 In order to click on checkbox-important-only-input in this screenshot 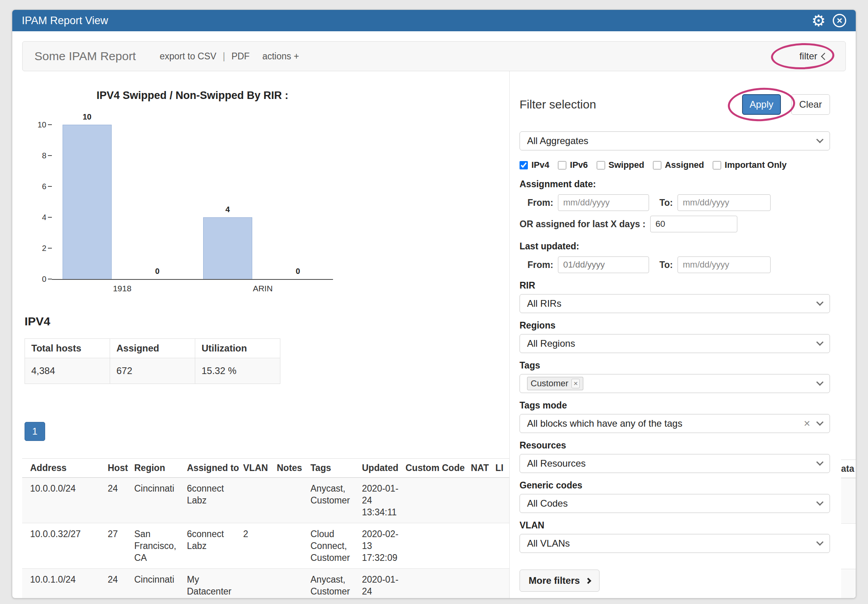, I will do `click(717, 165)`.